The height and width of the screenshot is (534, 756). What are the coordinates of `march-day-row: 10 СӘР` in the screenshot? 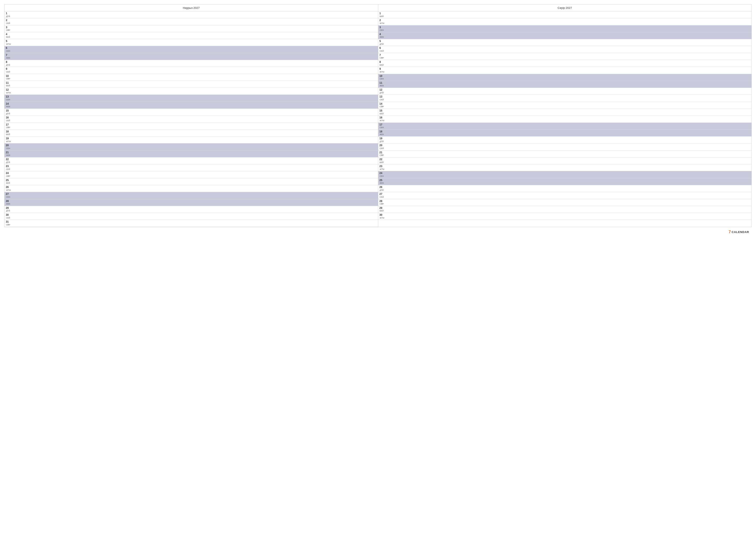 It's located at (191, 78).